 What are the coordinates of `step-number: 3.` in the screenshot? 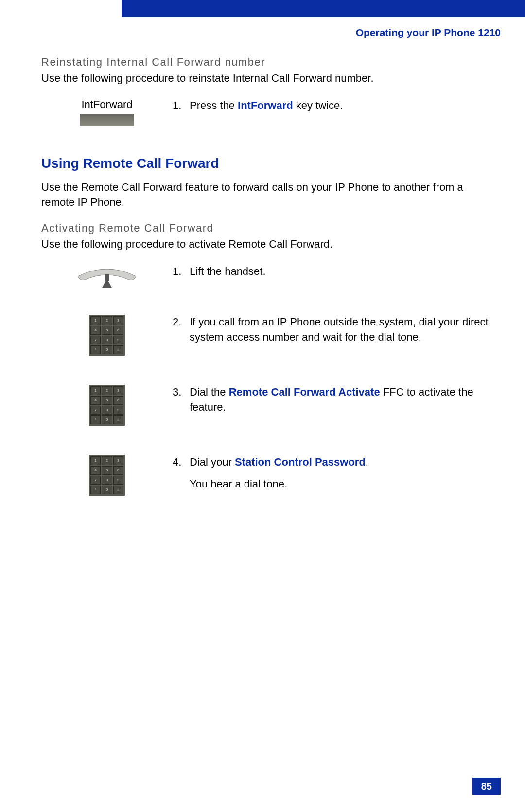 It's located at (181, 400).